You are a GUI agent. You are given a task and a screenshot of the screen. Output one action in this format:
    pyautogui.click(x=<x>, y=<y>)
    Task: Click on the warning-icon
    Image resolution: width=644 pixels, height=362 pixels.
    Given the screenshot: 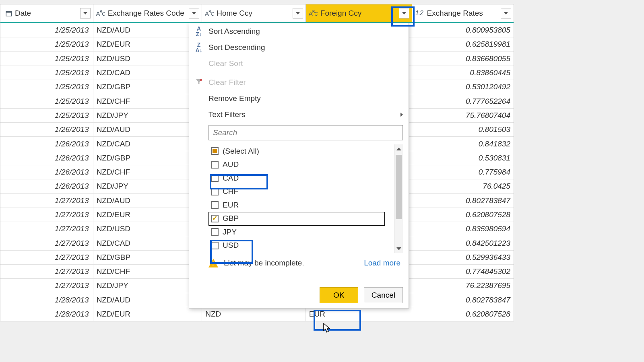 What is the action you would take?
    pyautogui.click(x=213, y=263)
    